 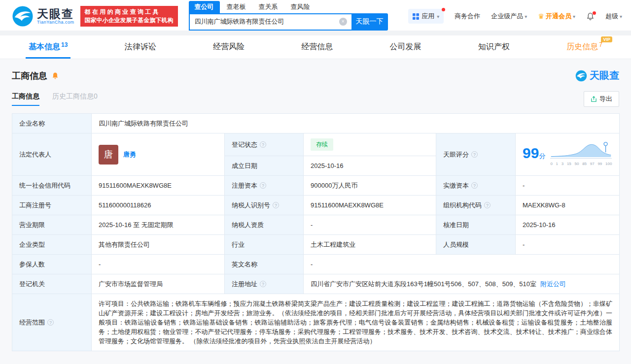 What do you see at coordinates (317, 47) in the screenshot?
I see `tab-operating-info: 经营信息` at bounding box center [317, 47].